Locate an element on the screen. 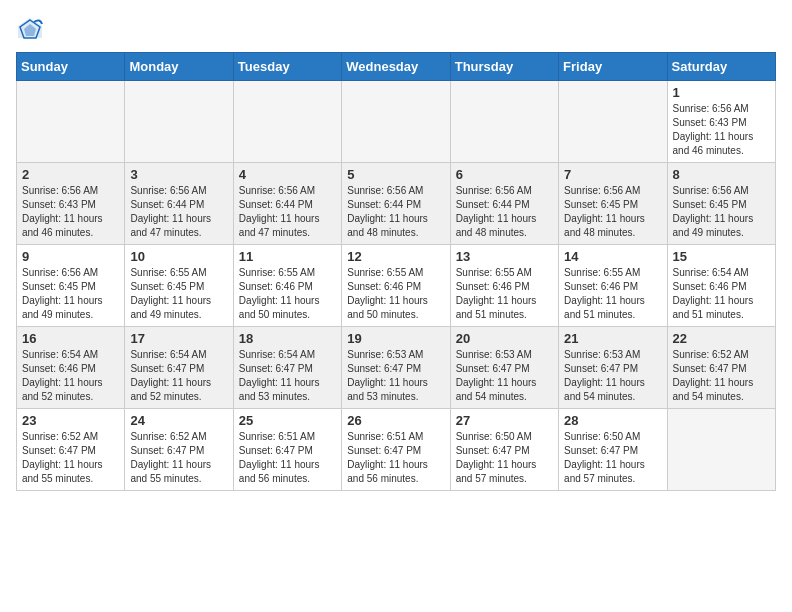  day-number: 14 is located at coordinates (612, 256).